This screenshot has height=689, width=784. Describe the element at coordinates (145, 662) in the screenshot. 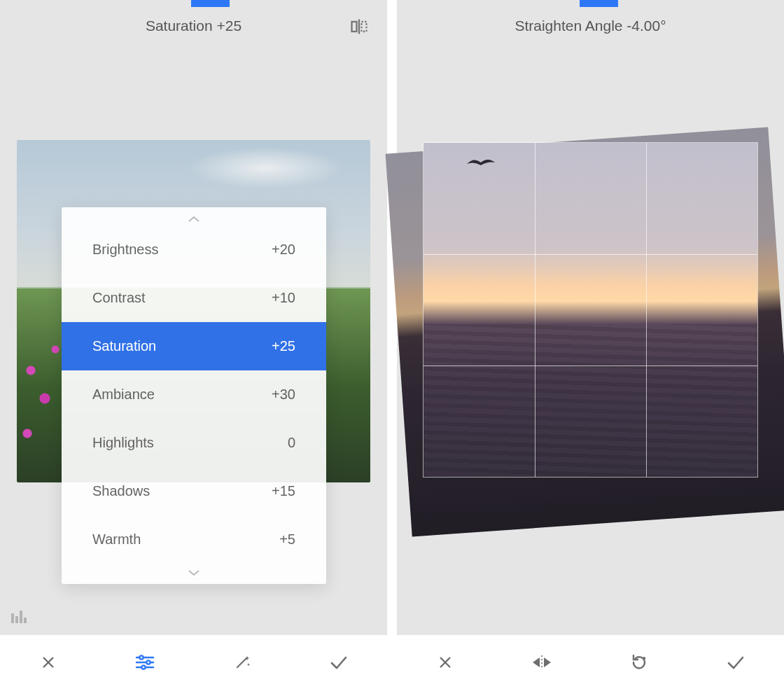

I see `adjust-sliders-icon` at that location.